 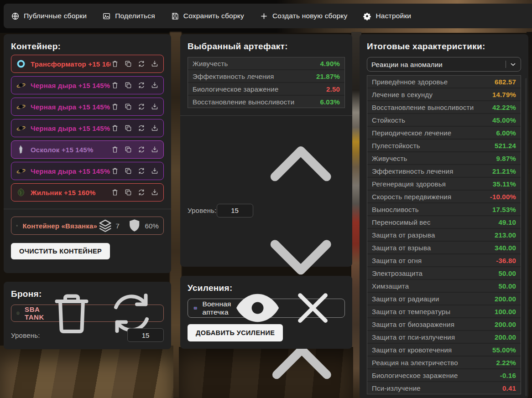 What do you see at coordinates (235, 211) in the screenshot?
I see `level-input` at bounding box center [235, 211].